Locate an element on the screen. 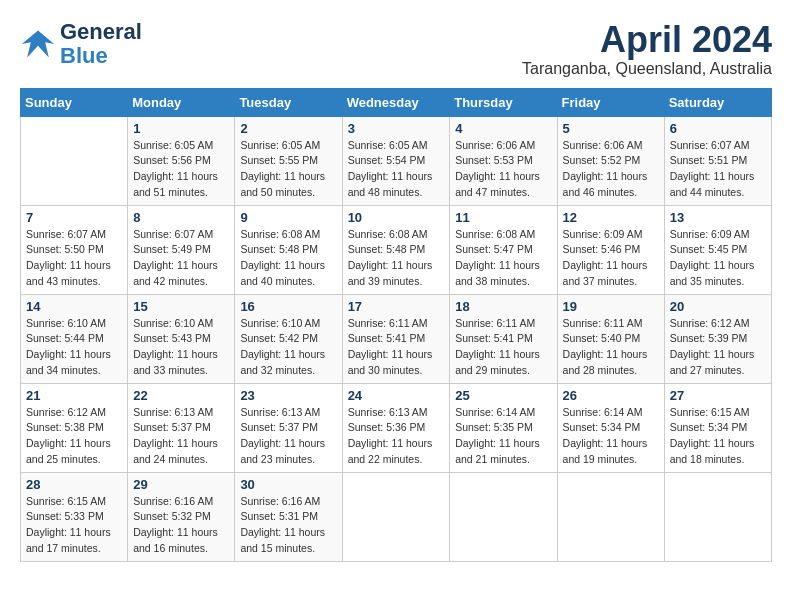  day-number: 6 is located at coordinates (718, 128).